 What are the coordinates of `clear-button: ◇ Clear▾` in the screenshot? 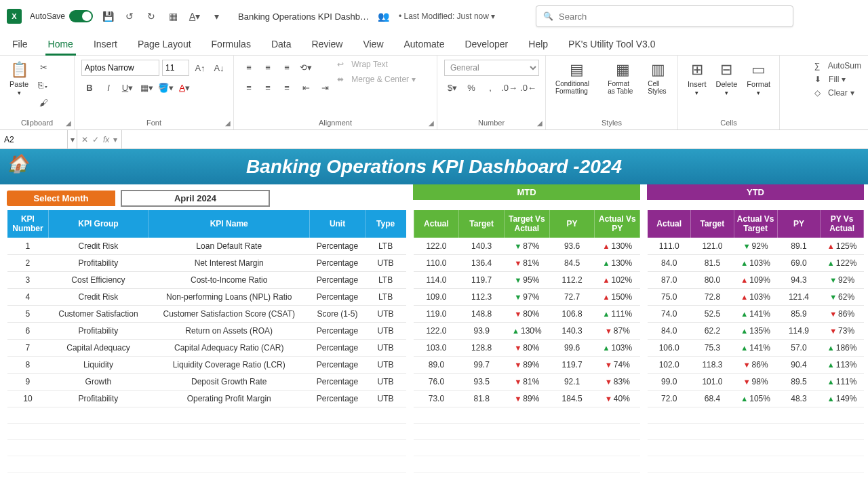 It's located at (838, 93).